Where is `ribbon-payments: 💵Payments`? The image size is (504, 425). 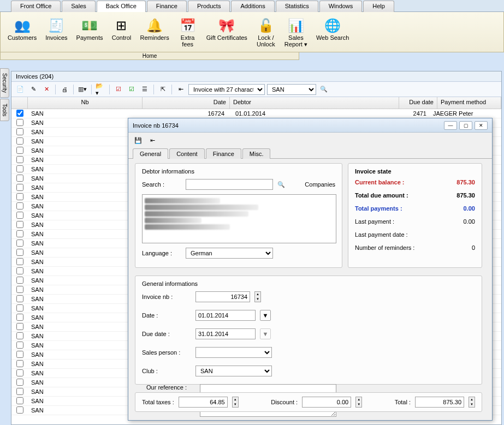
ribbon-payments: 💵Payments is located at coordinates (90, 33).